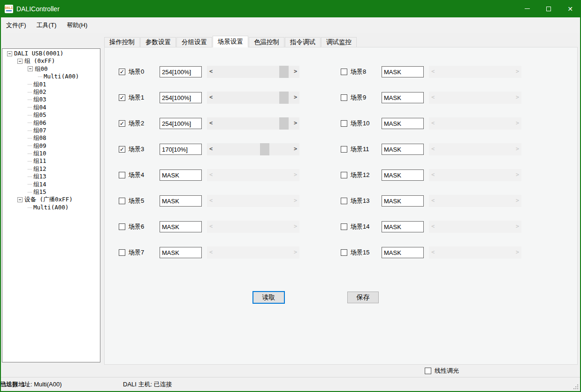  I want to click on tree-item: 组10, so click(51, 154).